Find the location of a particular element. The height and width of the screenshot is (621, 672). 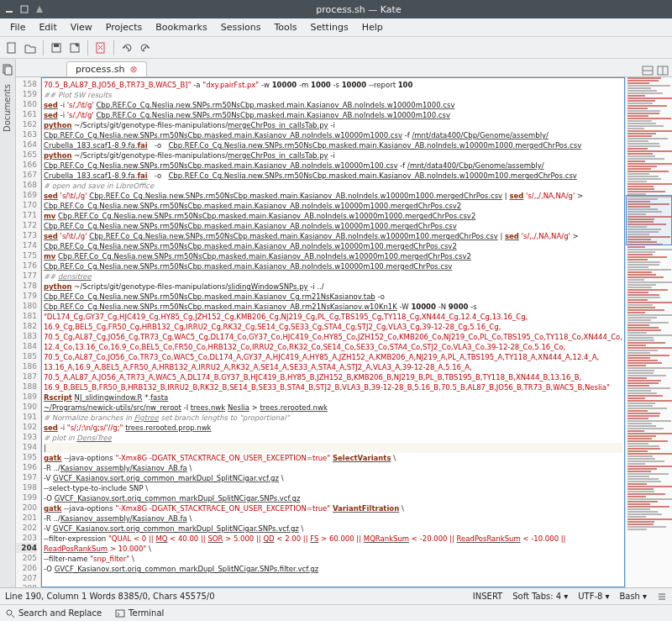

minimap is located at coordinates (648, 333).